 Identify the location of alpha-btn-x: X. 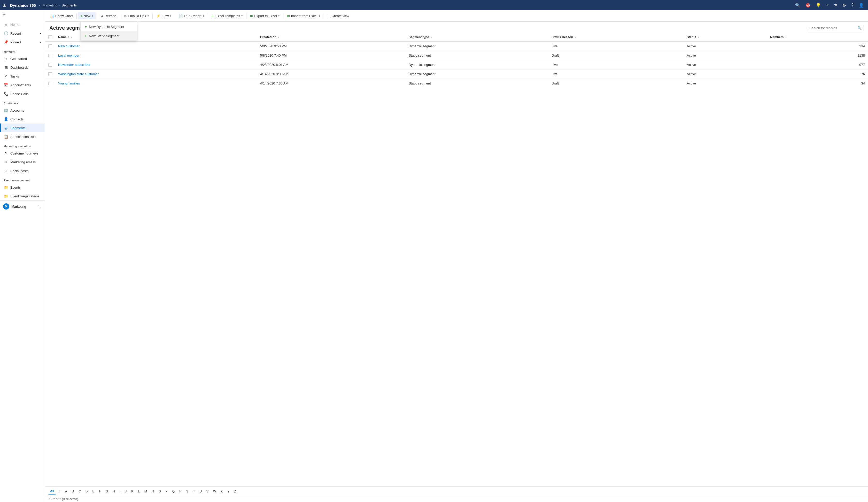
(222, 491).